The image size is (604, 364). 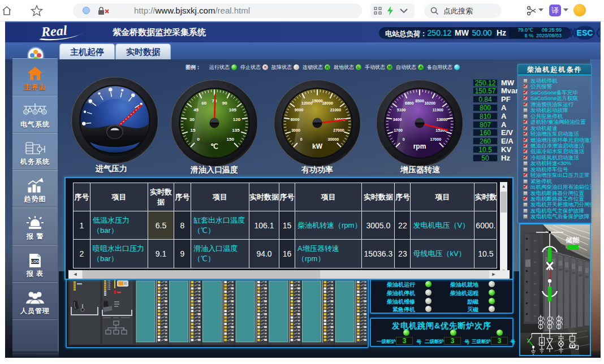 I want to click on svg-text: 11900, so click(x=438, y=110).